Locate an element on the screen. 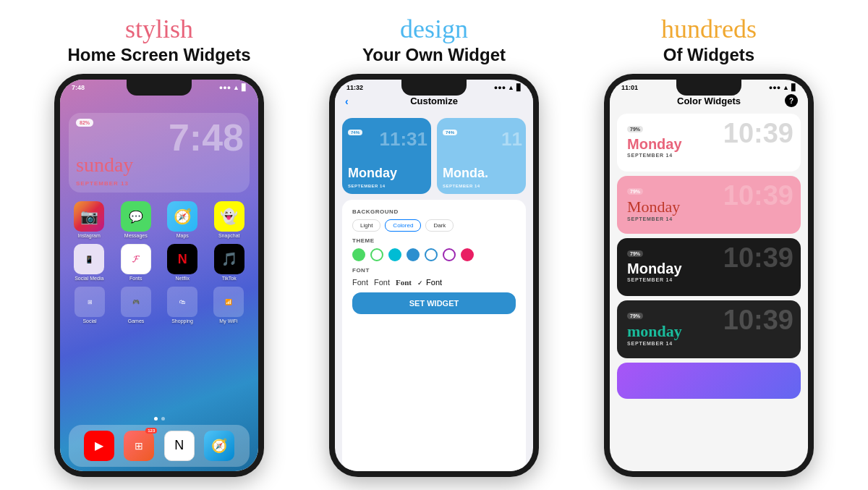  phone-3-notch is located at coordinates (709, 88).